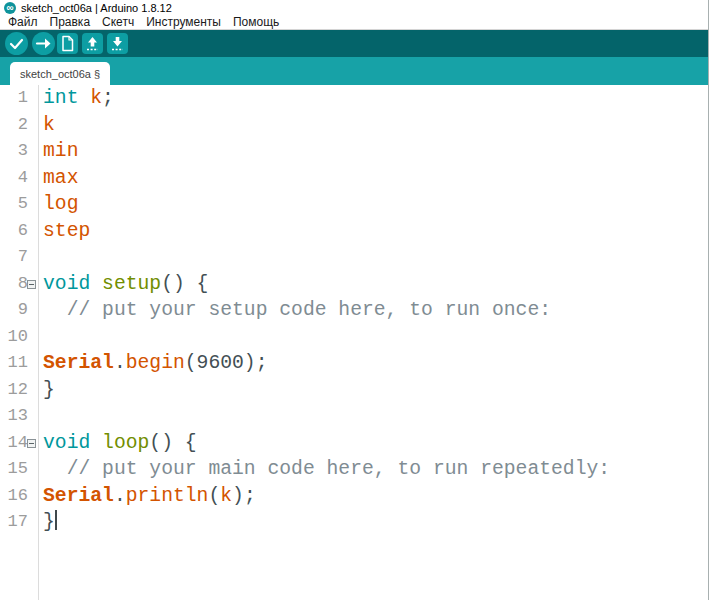 The width and height of the screenshot is (711, 600). I want to click on code-line: 5log, so click(356, 204).